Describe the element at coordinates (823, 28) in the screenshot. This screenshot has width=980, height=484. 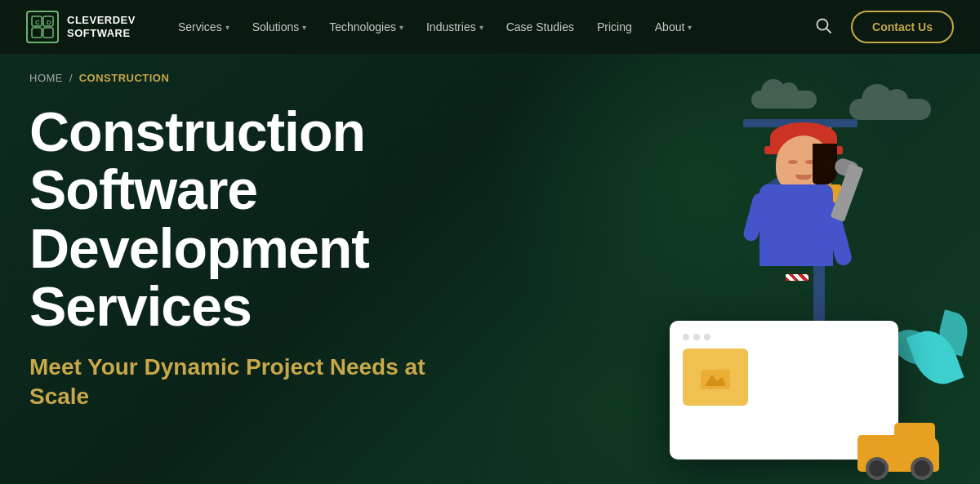
I see `search-button` at that location.